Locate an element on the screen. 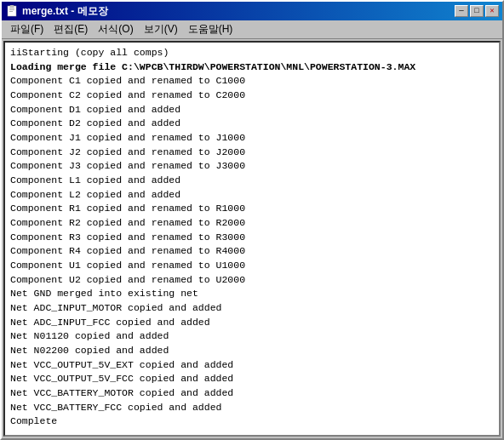 The image size is (504, 440). text-line: Component C2 copied and renamed to C2000 is located at coordinates (128, 95).